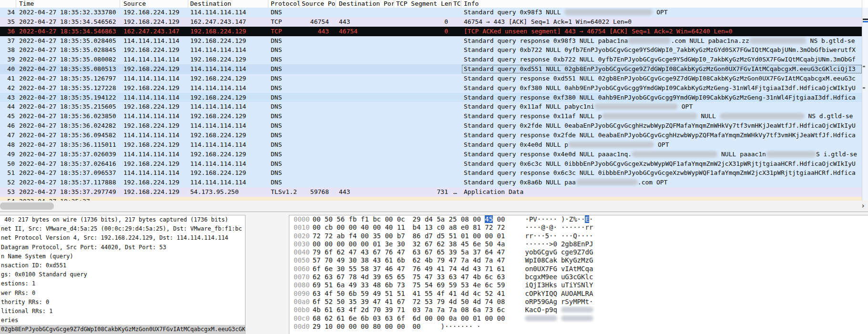  What do you see at coordinates (662, 135) in the screenshot?
I see `info-cell: Standard query response 0x2fde NULL 0eab…` at bounding box center [662, 135].